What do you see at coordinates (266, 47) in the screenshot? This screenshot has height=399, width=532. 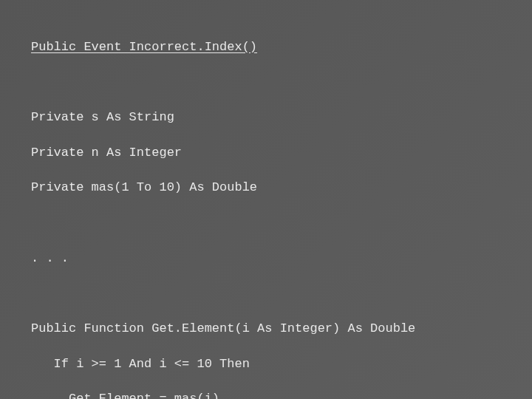 I see `event-declaration: Public Event Incorrect.Index()` at bounding box center [266, 47].